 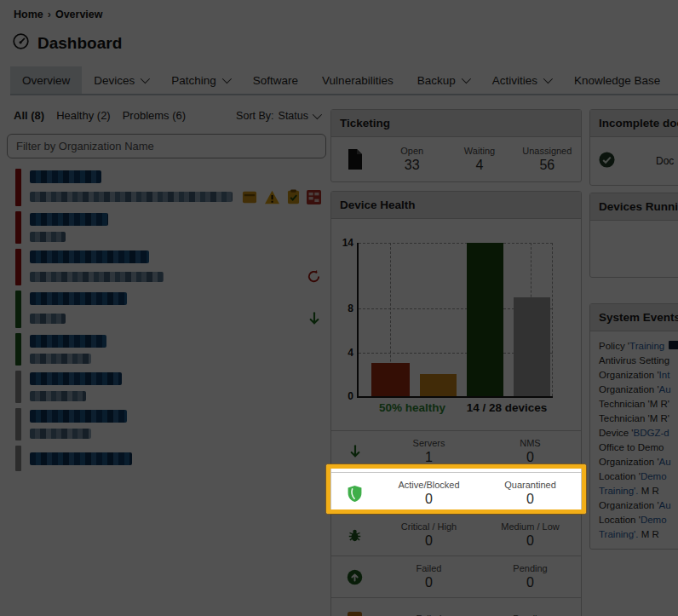 I want to click on org-status-bar-problem, so click(x=19, y=227).